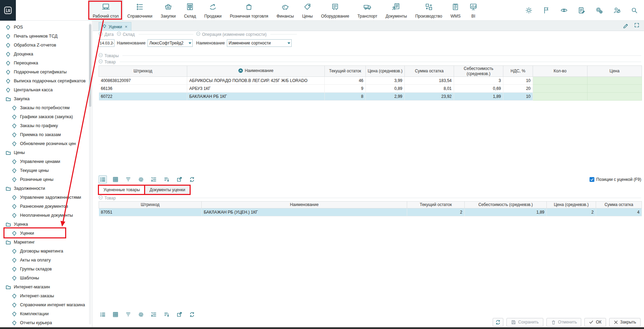  Describe the element at coordinates (46, 72) in the screenshot. I see `sidebar-item: Подарочные сертификаты` at that location.